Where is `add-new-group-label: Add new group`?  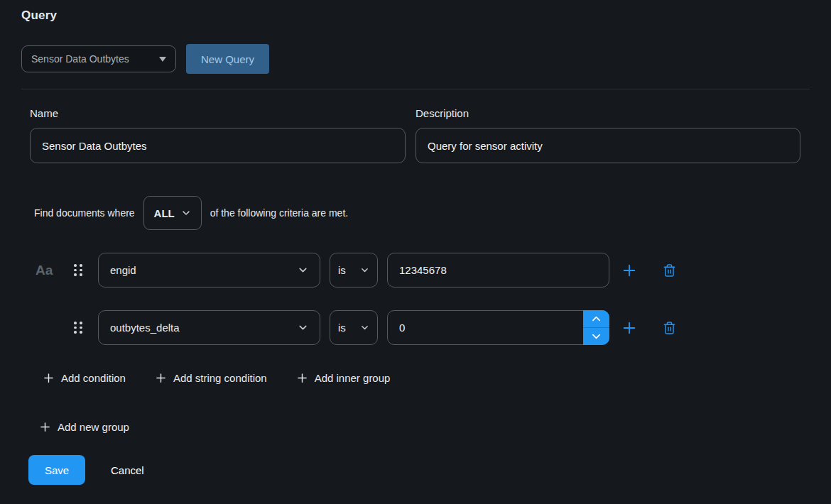
add-new-group-label: Add new group is located at coordinates (94, 427).